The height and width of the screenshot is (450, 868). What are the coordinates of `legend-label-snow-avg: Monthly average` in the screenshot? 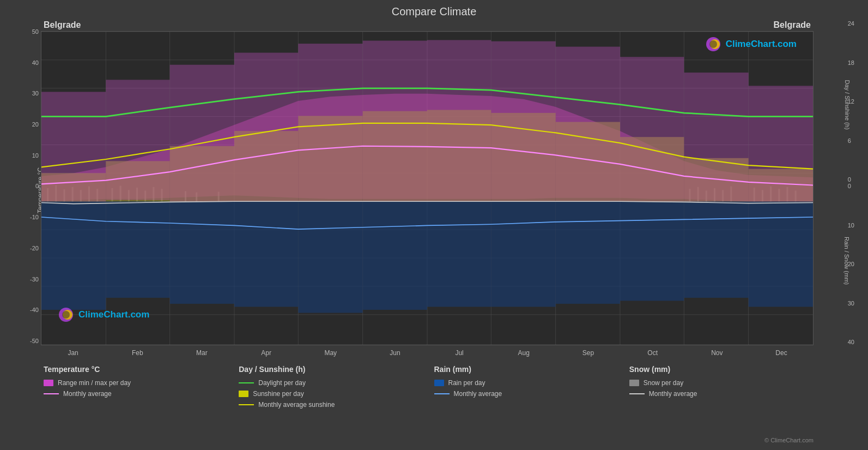 It's located at (673, 394).